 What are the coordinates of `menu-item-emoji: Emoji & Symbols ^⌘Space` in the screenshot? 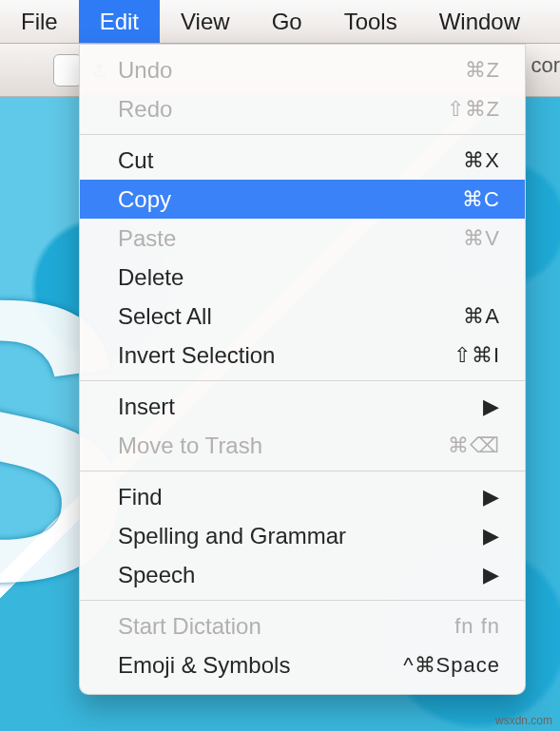 It's located at (302, 665).